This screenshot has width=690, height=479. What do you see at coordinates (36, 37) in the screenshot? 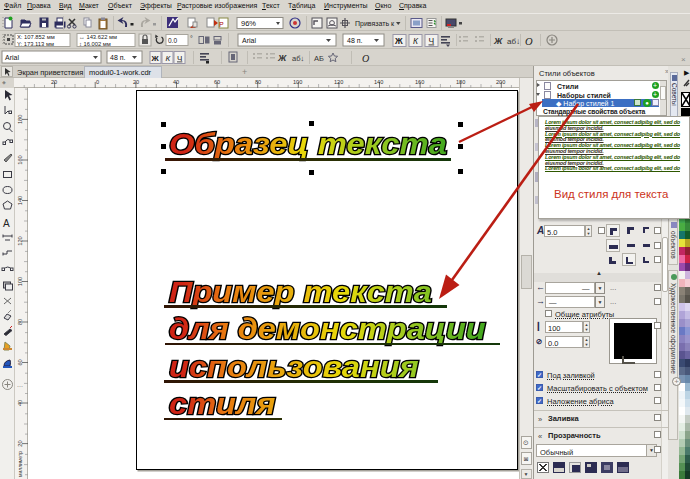
I see `svg-text: X: 107.852 мм` at bounding box center [36, 37].